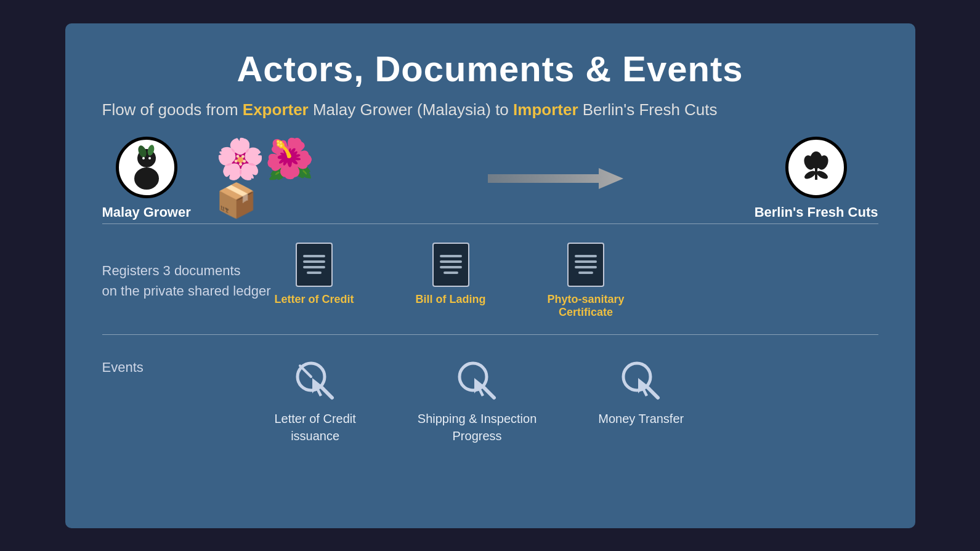 Image resolution: width=980 pixels, height=551 pixels. I want to click on event-loc-label: Letter of Creditissuance, so click(315, 427).